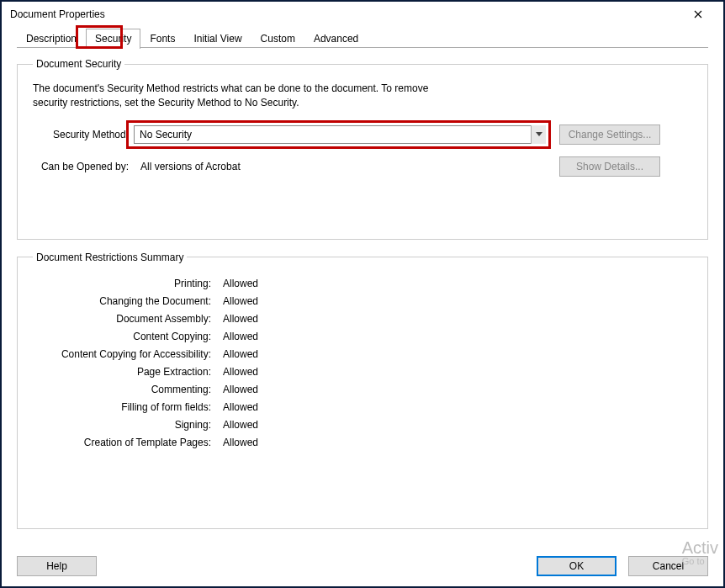  Describe the element at coordinates (577, 566) in the screenshot. I see `ok-button: OK` at that location.